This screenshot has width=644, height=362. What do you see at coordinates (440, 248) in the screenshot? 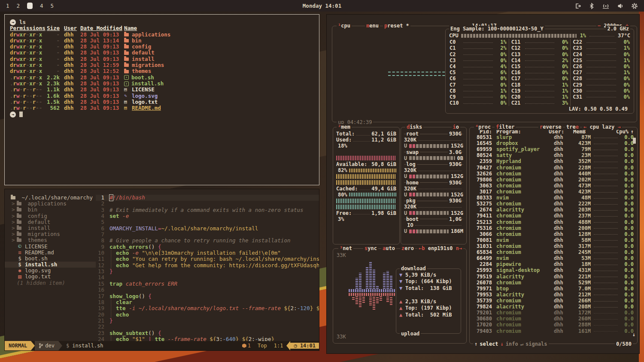
I see `interface-switcher: ←b enp191s0 n→` at bounding box center [440, 248].